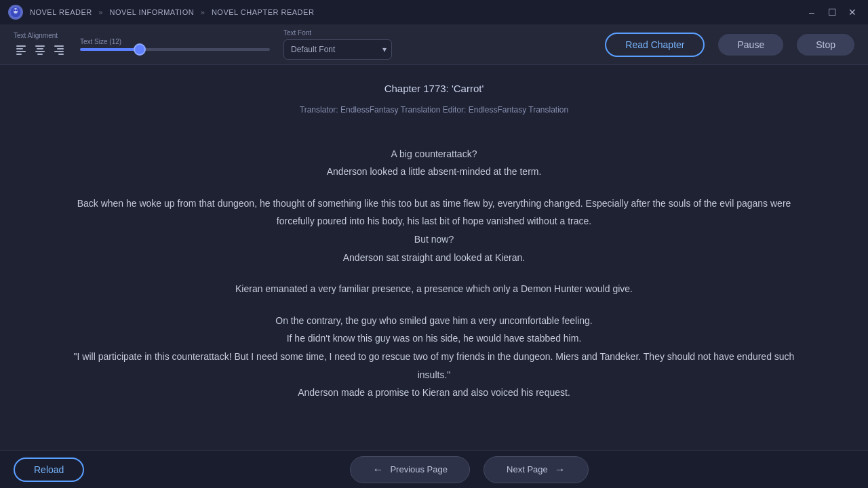  What do you see at coordinates (40, 49) in the screenshot?
I see `alignment-buttons` at bounding box center [40, 49].